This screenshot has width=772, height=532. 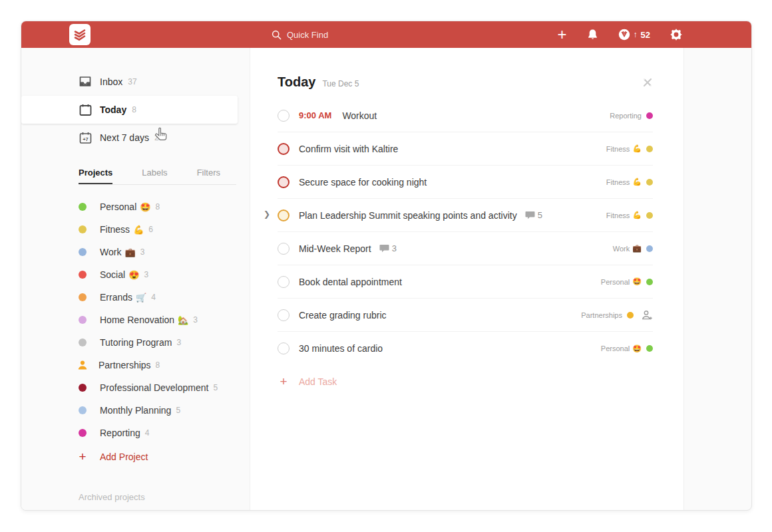 What do you see at coordinates (161, 410) in the screenshot?
I see `project-item-monthly-planning: Monthly Planning5` at bounding box center [161, 410].